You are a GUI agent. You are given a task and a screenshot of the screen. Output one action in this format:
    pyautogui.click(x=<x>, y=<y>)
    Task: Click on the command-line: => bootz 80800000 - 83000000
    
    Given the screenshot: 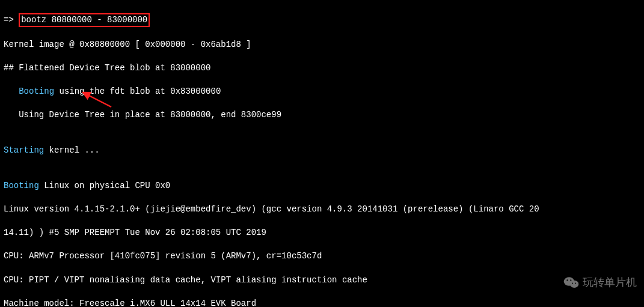 What is the action you would take?
    pyautogui.click(x=322, y=20)
    